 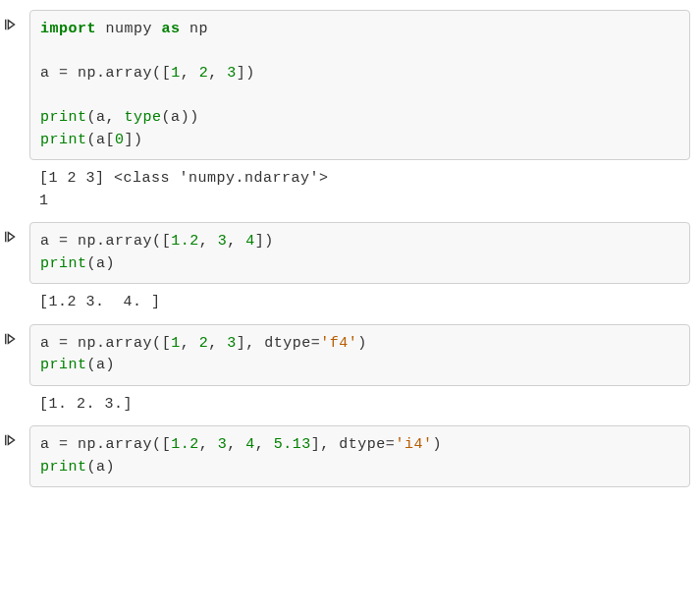 I want to click on cell-body: a = np.array([1.2, 3, 4, 5.13], dtype='i…, so click(x=359, y=456).